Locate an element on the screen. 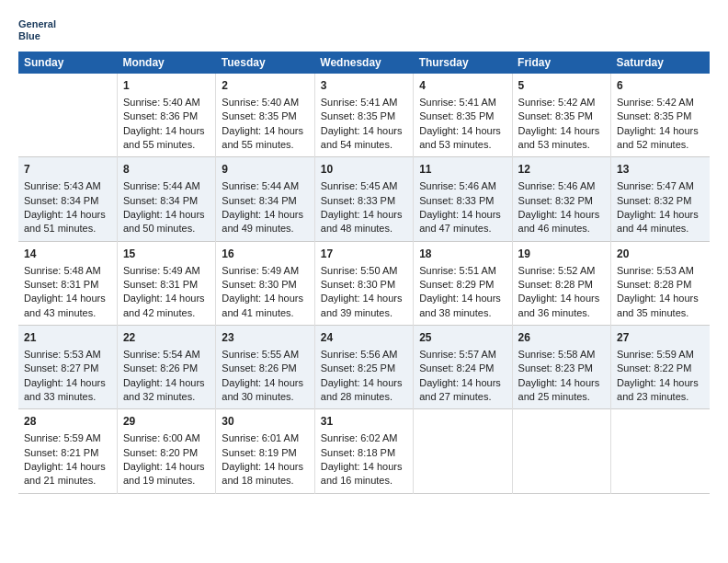 The image size is (728, 563). week-row-2: 7Sunrise: 5:43 AMSunset: 8:34 PMDaylight… is located at coordinates (364, 199).